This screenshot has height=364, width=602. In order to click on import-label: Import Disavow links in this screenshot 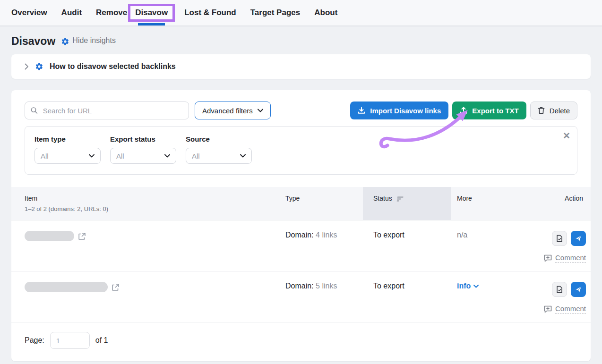, I will do `click(405, 110)`.